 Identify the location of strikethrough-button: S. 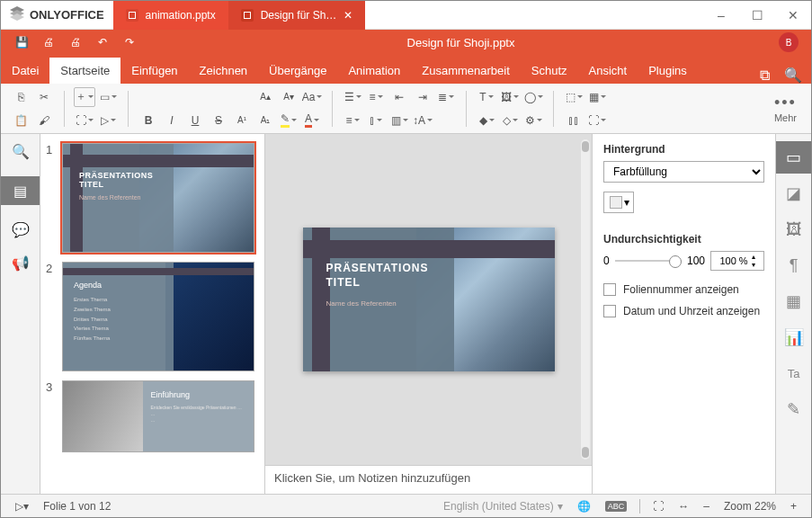
(219, 121).